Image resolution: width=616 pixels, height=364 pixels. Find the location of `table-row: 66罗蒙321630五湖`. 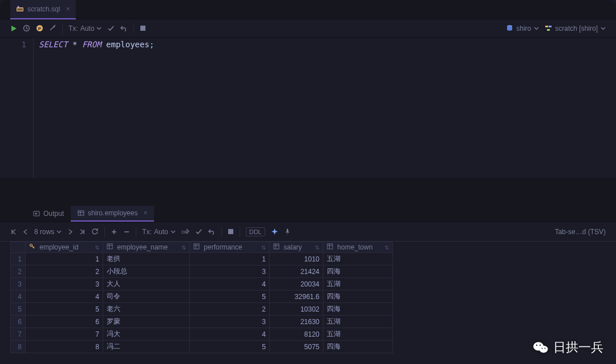

table-row: 66罗蒙321630五湖 is located at coordinates (202, 322).